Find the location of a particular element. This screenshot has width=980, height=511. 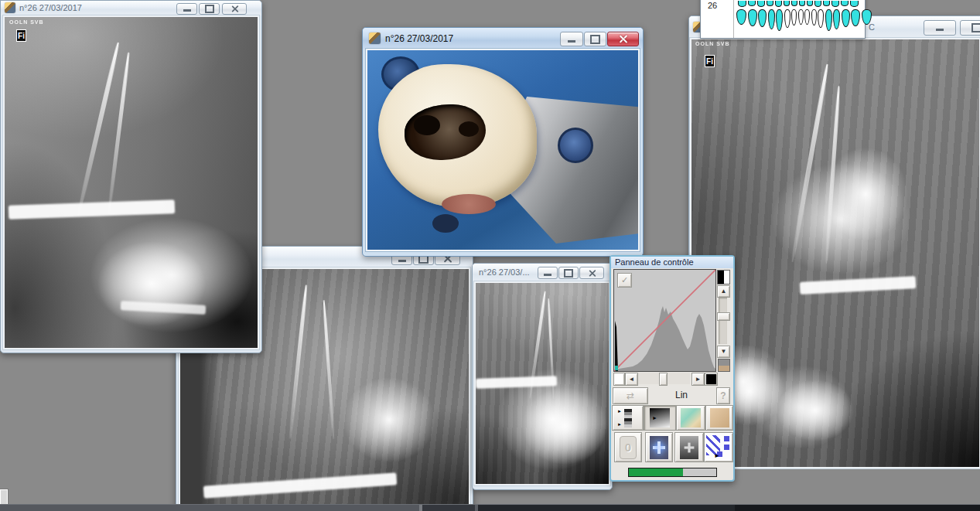

zero-icon: 0 is located at coordinates (628, 448).